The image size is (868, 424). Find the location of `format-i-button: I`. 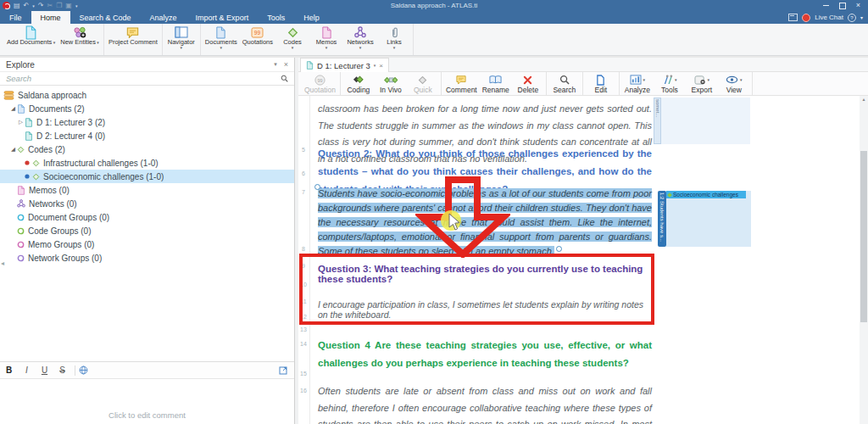

format-i-button: I is located at coordinates (27, 370).